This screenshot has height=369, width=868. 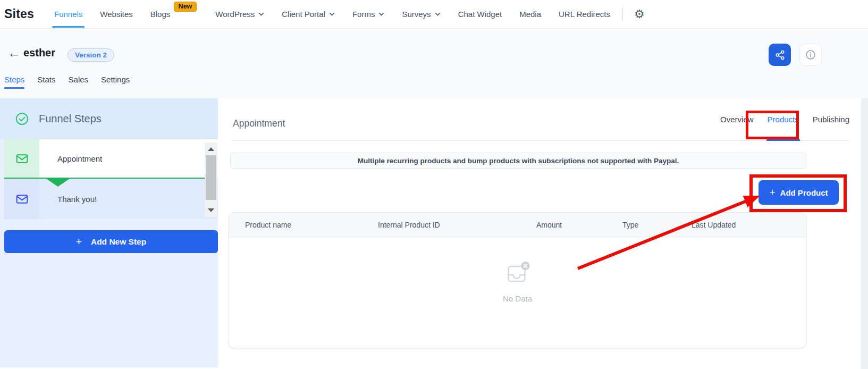 I want to click on nav-label: Media, so click(x=530, y=14).